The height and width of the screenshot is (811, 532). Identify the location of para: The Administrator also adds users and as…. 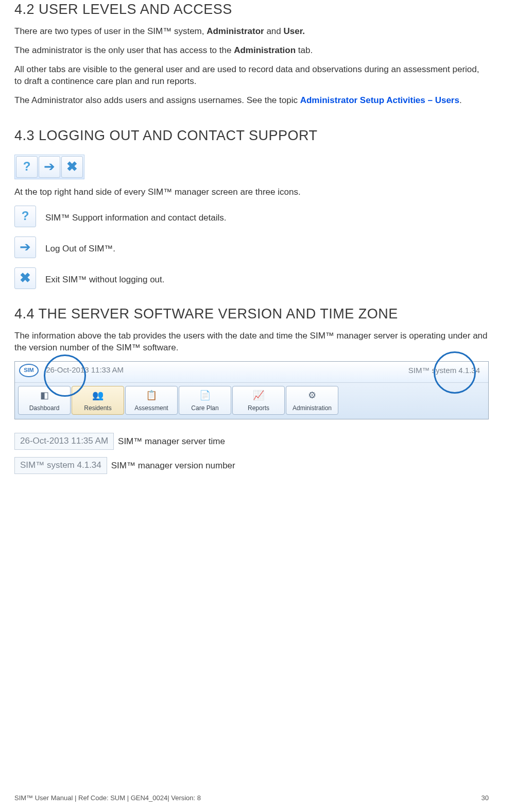
(251, 101).